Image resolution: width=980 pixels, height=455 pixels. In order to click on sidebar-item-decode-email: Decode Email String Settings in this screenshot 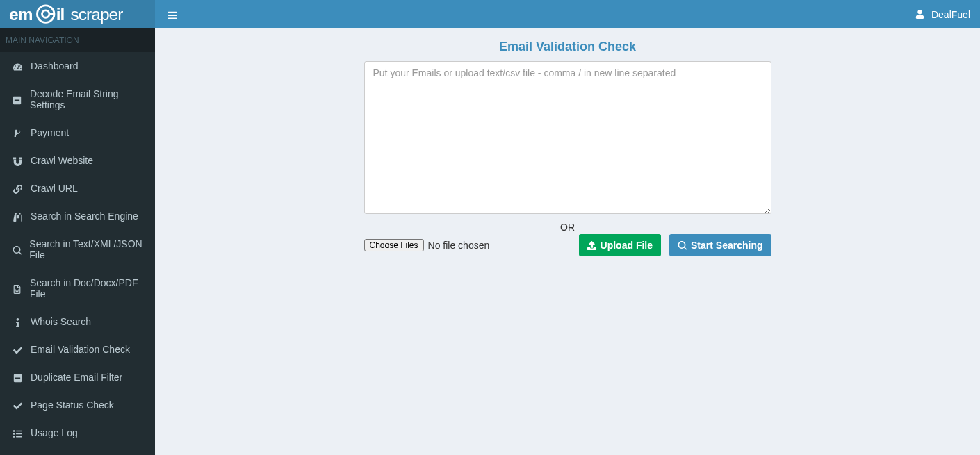, I will do `click(78, 99)`.